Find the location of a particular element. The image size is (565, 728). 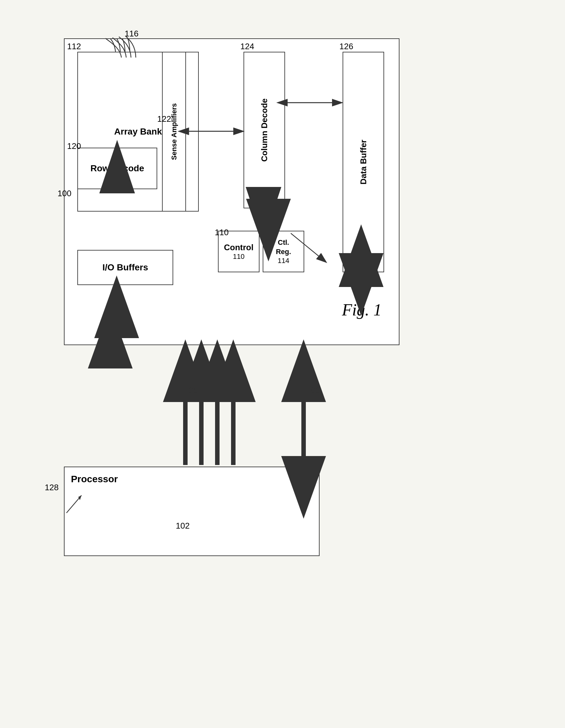

ref-128: 128 is located at coordinates (51, 487).